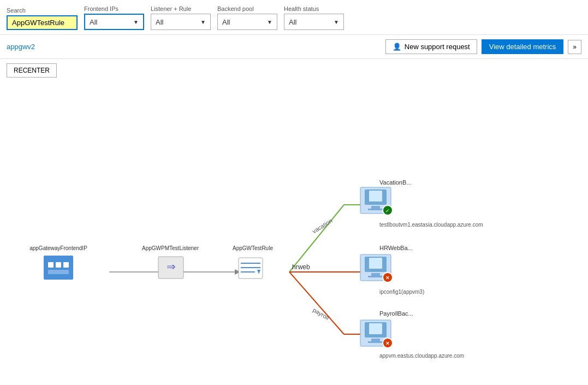 This screenshot has height=385, width=588. Describe the element at coordinates (574, 47) in the screenshot. I see `expand-button: »` at that location.